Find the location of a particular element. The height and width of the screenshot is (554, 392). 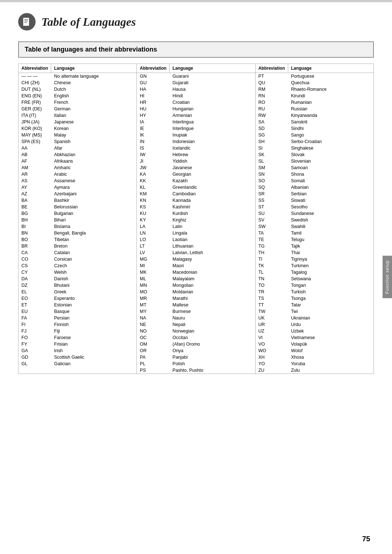

language-cell: Polish is located at coordinates (212, 364).